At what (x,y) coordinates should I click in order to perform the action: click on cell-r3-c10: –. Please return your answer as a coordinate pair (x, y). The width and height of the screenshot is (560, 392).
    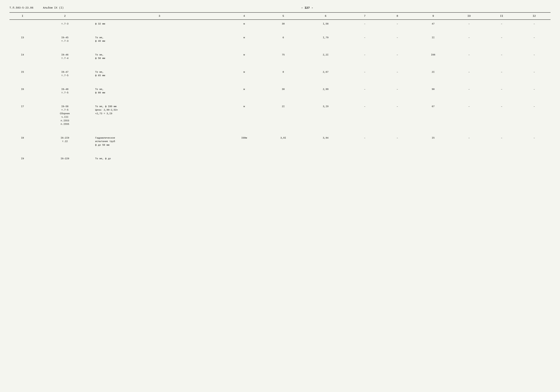
    Looking at the image, I should click on (469, 74).